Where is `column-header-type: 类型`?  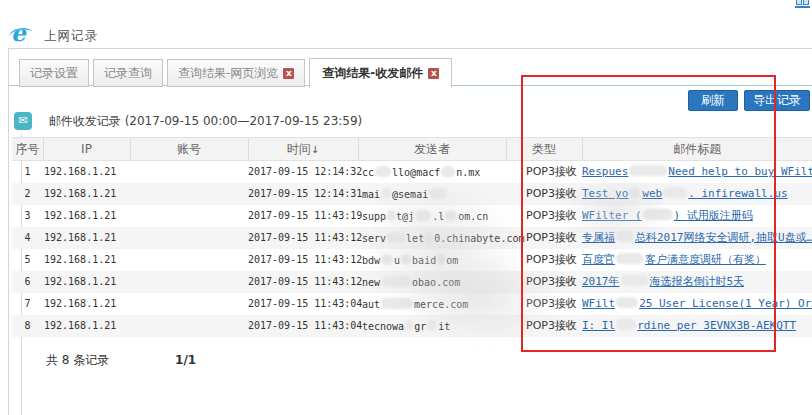
column-header-type: 类型 is located at coordinates (544, 150).